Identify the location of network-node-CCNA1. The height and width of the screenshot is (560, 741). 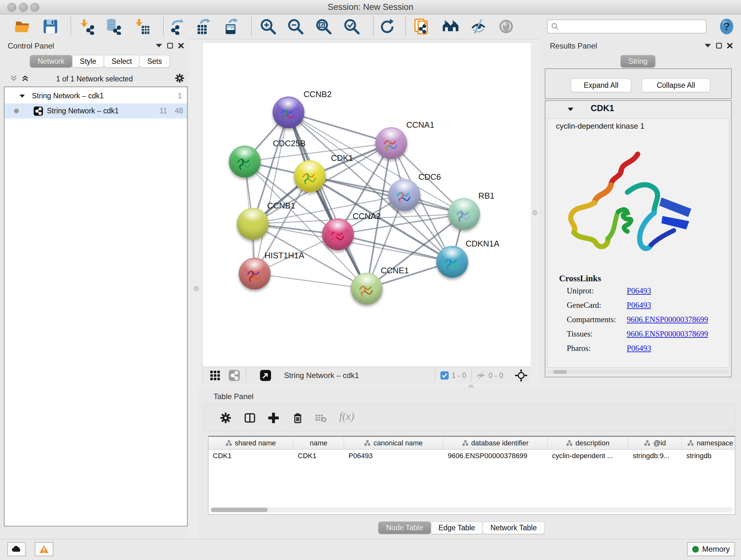
(391, 143).